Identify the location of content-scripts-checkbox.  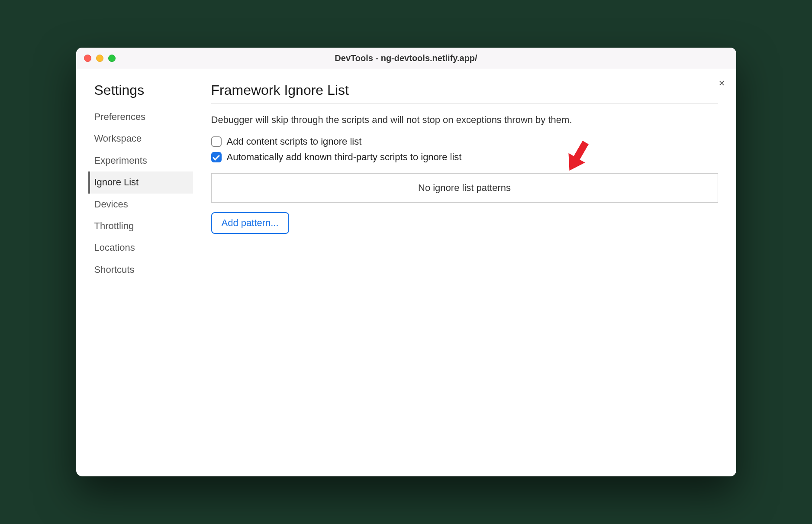
(216, 142).